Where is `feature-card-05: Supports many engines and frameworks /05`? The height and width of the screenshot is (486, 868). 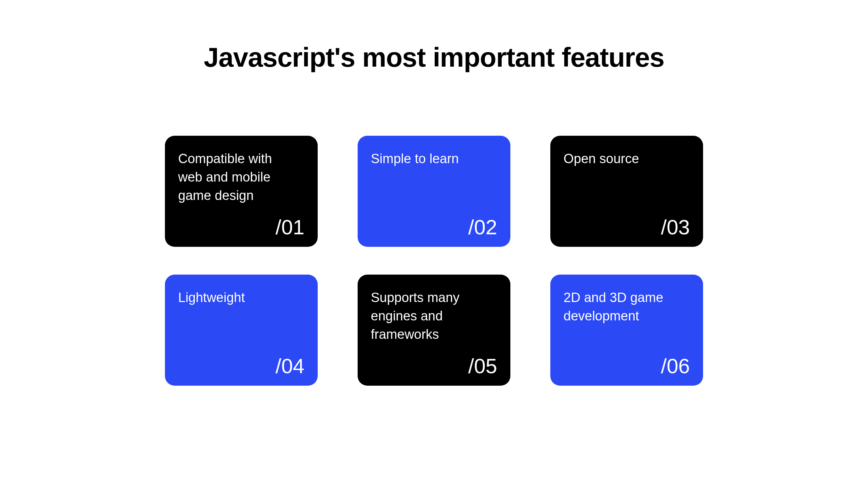 feature-card-05: Supports many engines and frameworks /05 is located at coordinates (434, 330).